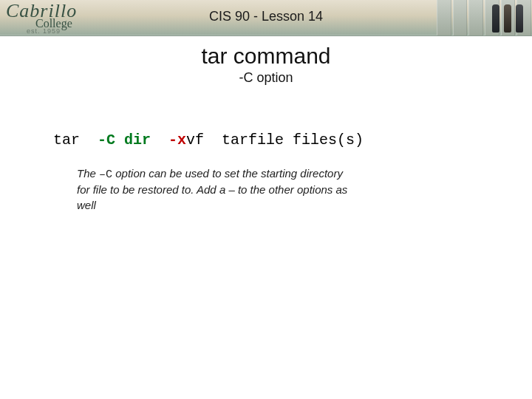 Image resolution: width=532 pixels, height=399 pixels. What do you see at coordinates (72, 31) in the screenshot?
I see `logo-est-text: est. 1959` at bounding box center [72, 31].